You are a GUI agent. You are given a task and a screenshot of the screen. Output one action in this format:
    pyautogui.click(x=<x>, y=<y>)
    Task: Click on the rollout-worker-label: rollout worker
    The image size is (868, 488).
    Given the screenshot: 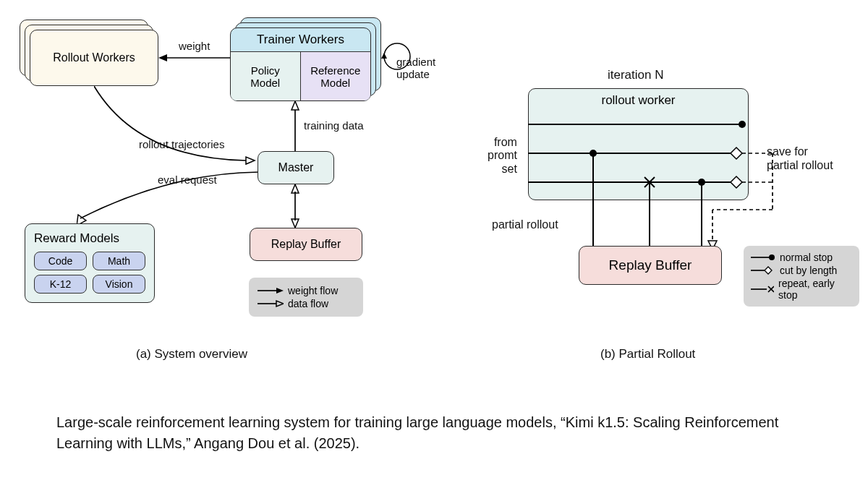 What is the action you would take?
    pyautogui.click(x=638, y=100)
    